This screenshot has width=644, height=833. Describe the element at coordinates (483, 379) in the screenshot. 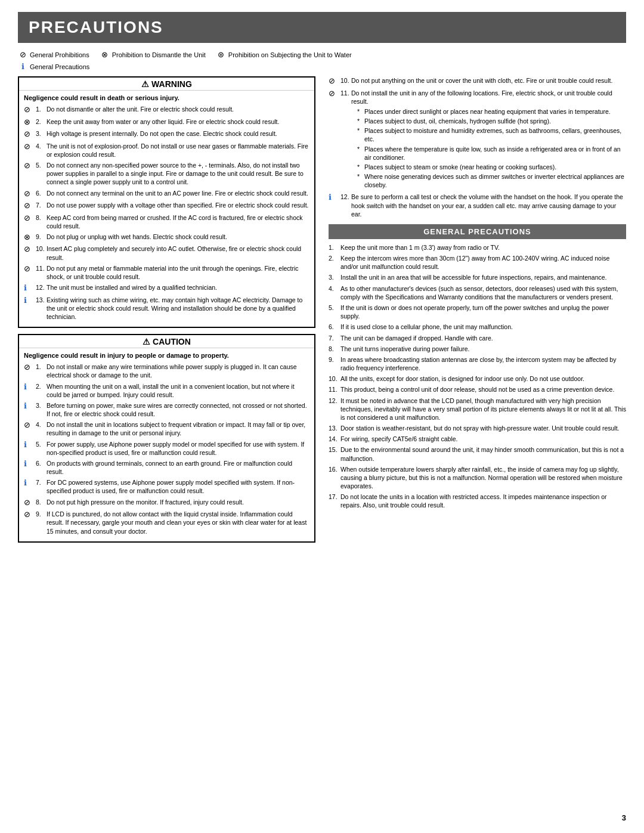

I see `gp-item-10-text: All the units, except for door station, …` at that location.